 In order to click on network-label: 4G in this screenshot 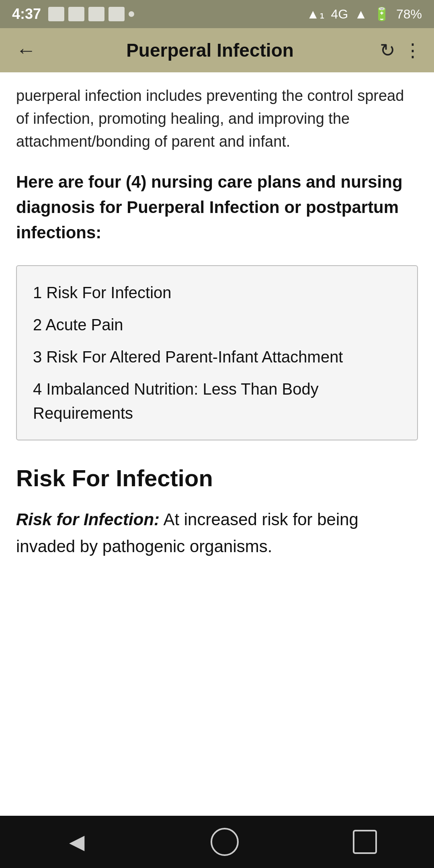, I will do `click(340, 14)`.